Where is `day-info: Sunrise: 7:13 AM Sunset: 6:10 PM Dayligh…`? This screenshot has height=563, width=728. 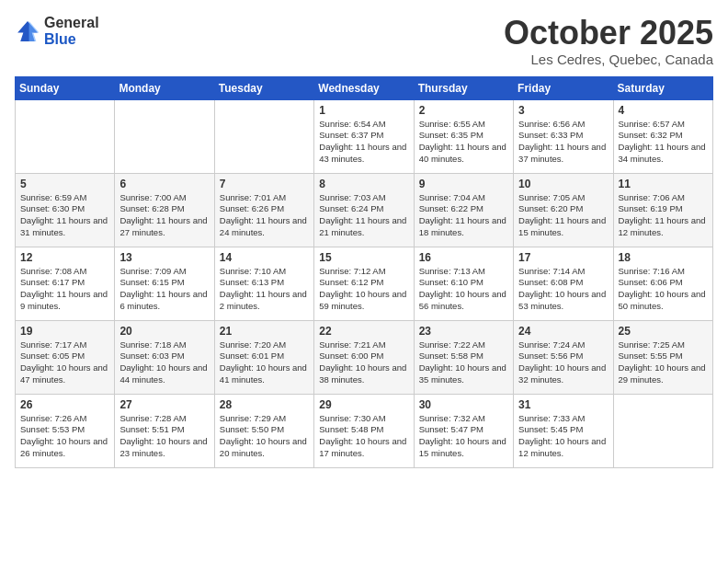 day-info: Sunrise: 7:13 AM Sunset: 6:10 PM Dayligh… is located at coordinates (463, 289).